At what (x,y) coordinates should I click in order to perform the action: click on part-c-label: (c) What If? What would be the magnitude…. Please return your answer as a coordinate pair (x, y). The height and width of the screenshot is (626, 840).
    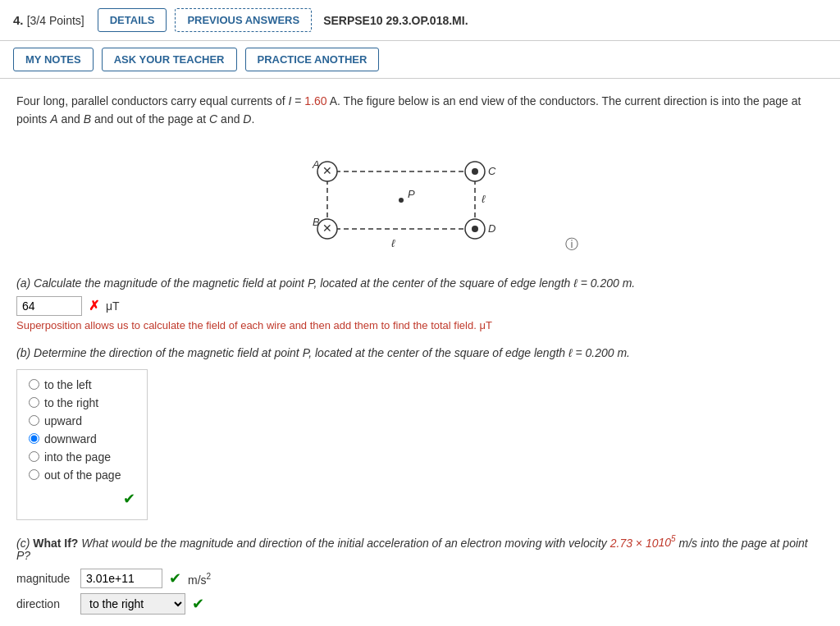
    Looking at the image, I should click on (420, 549).